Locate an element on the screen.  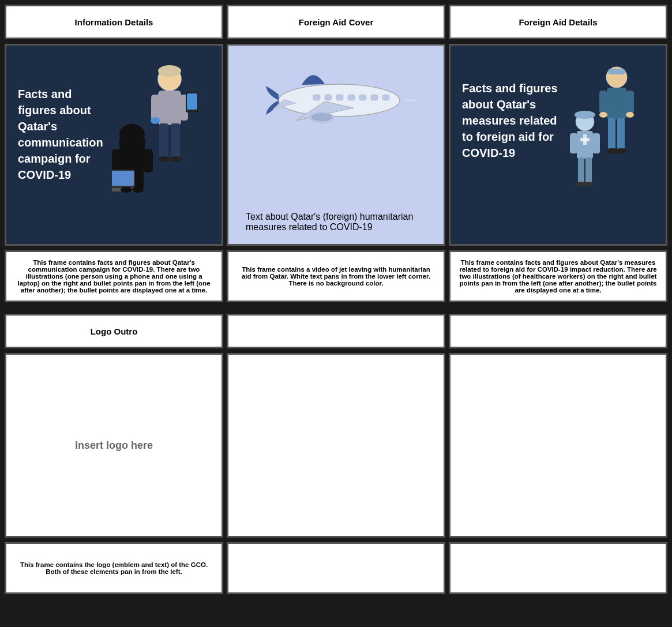
col2-header: Foreign Aid Cover is located at coordinates (336, 22).